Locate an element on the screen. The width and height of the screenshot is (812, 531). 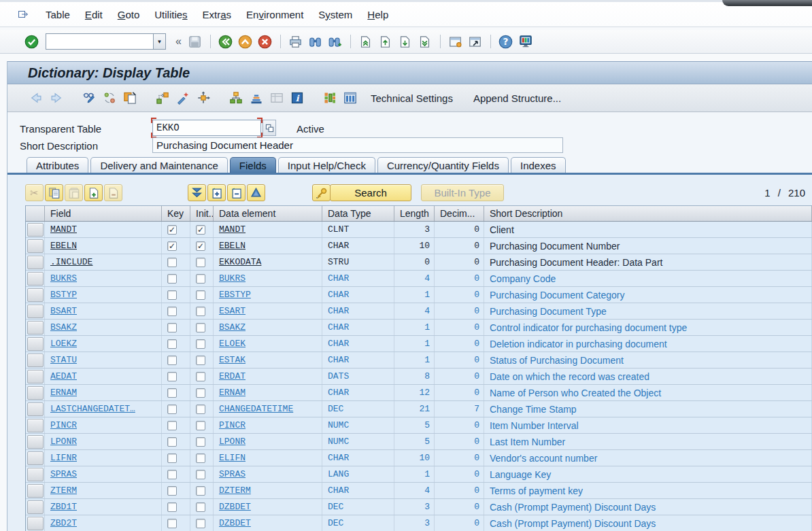
data-element-link: MANDT is located at coordinates (268, 230).